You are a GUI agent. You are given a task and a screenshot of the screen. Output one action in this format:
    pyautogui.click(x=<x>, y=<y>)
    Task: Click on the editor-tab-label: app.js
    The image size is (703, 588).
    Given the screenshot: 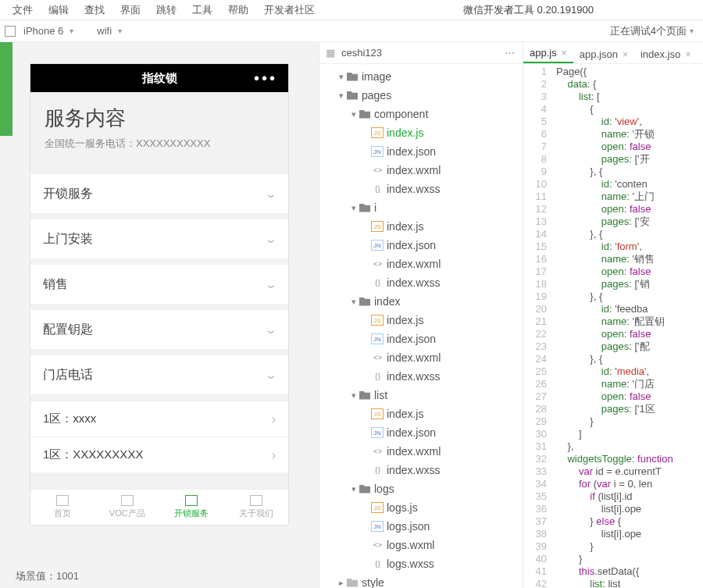 What is the action you would take?
    pyautogui.click(x=544, y=53)
    